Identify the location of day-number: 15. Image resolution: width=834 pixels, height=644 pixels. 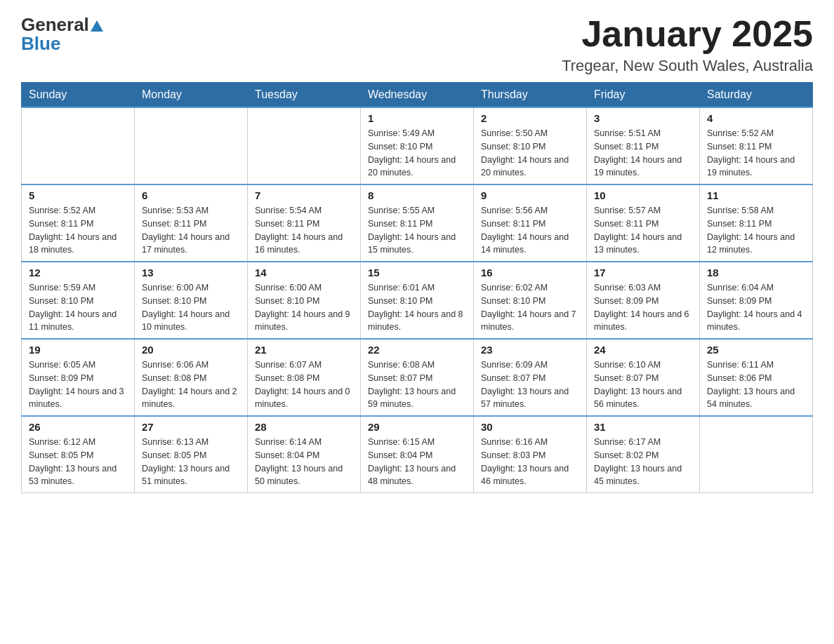
(417, 272).